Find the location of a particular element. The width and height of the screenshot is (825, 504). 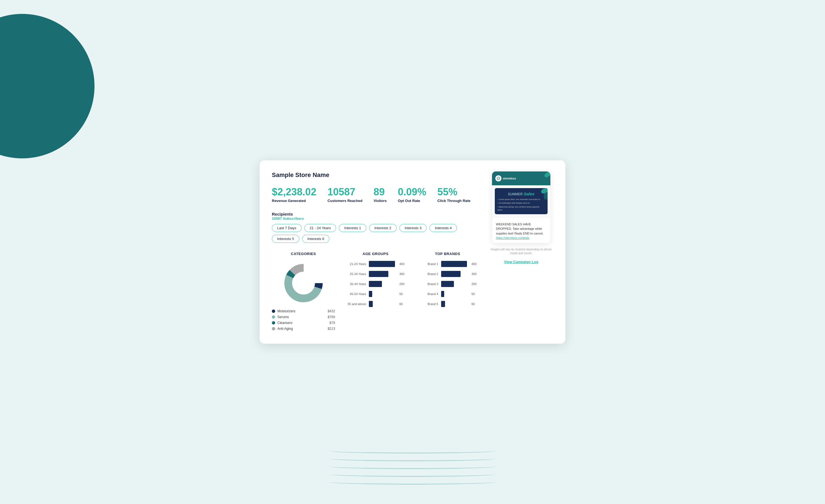

brand-bar-val-3: 200 is located at coordinates (475, 284).